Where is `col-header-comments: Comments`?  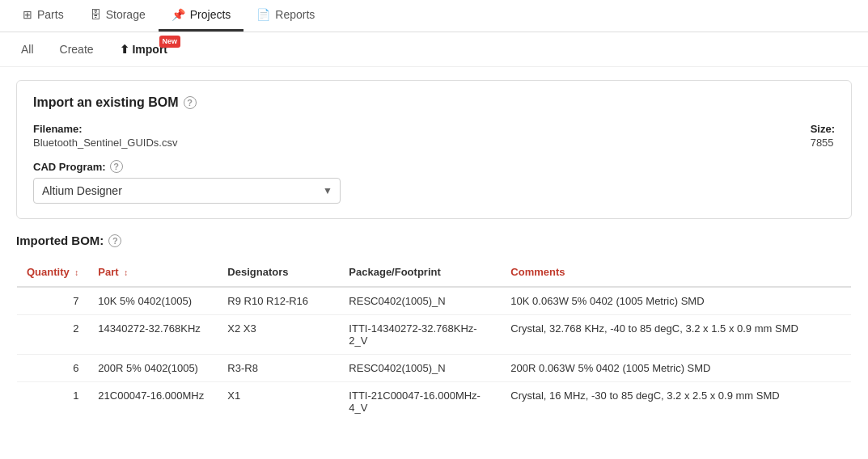 col-header-comments: Comments is located at coordinates (676, 273).